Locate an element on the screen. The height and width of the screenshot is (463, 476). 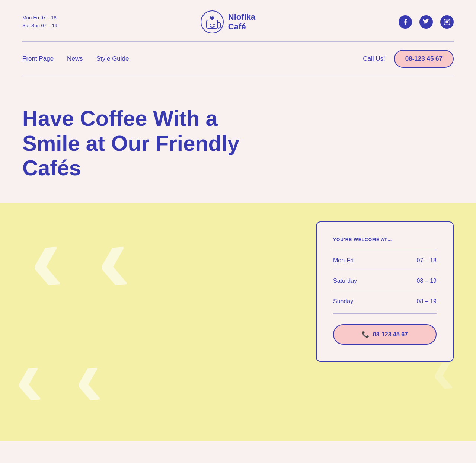
info-time-sunday: 08 – 19 is located at coordinates (427, 301).